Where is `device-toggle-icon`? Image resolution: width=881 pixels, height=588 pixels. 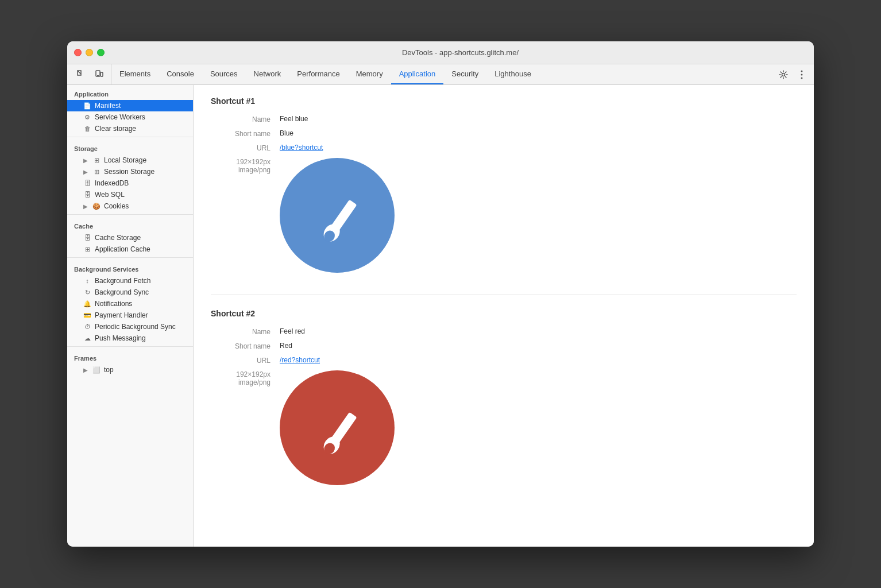 device-toggle-icon is located at coordinates (99, 75).